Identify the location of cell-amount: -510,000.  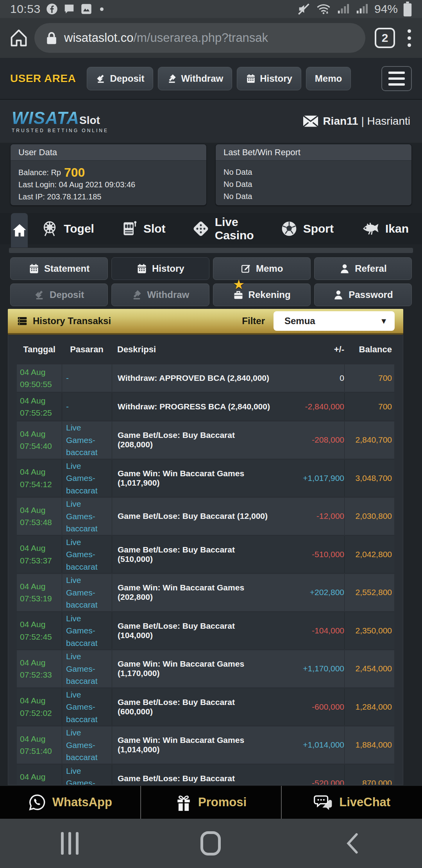
(308, 554).